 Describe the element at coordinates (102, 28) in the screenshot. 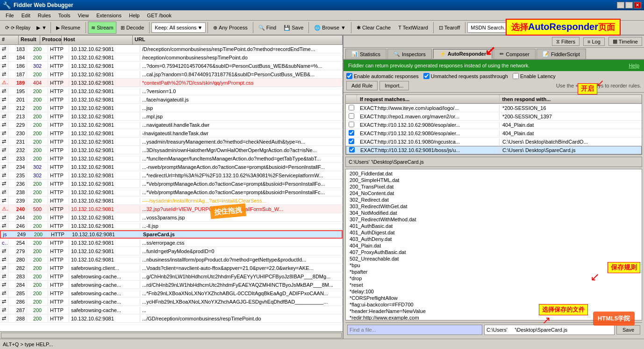

I see `stream-button: ≋ Stream` at that location.